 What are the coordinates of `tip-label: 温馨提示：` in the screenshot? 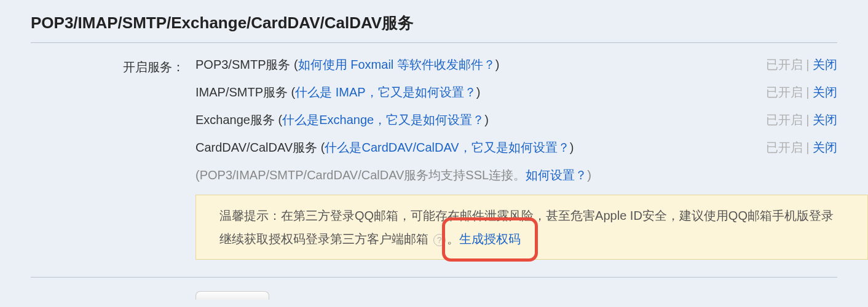 It's located at (250, 216).